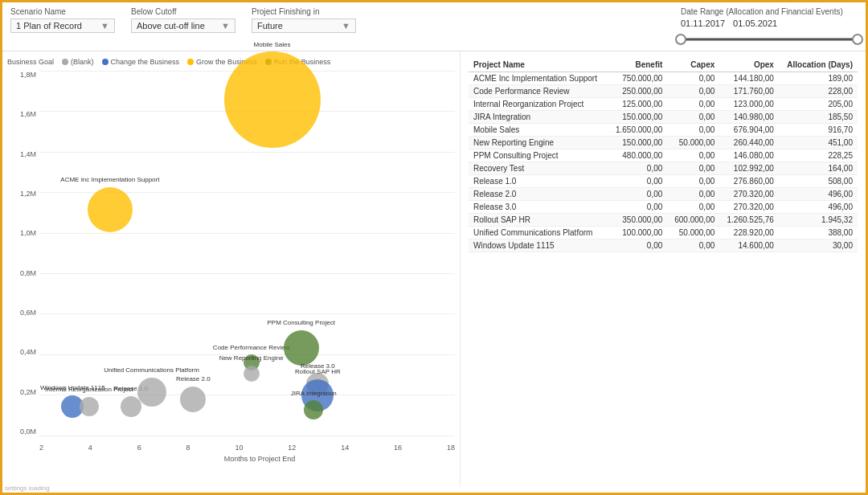 The height and width of the screenshot is (495, 868). Describe the element at coordinates (818, 117) in the screenshot. I see `table-cell: 185,50` at that location.